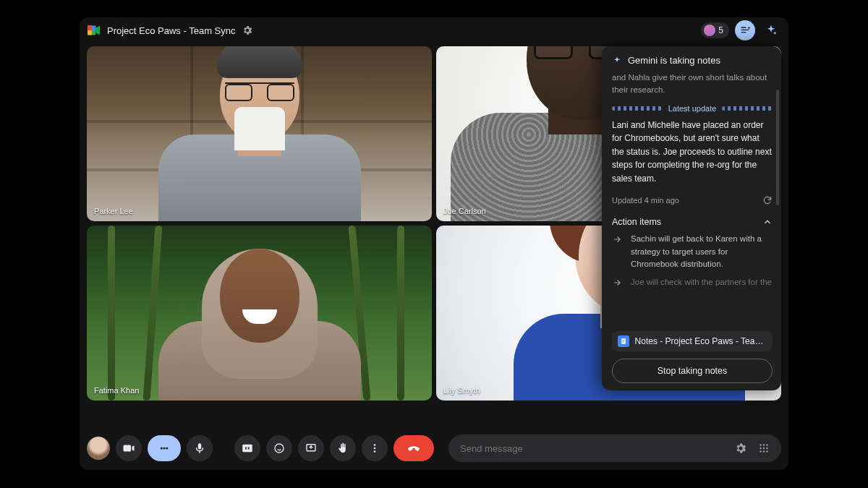 The height and width of the screenshot is (488, 868). Describe the element at coordinates (778, 147) in the screenshot. I see `panel-scrollbar` at that location.